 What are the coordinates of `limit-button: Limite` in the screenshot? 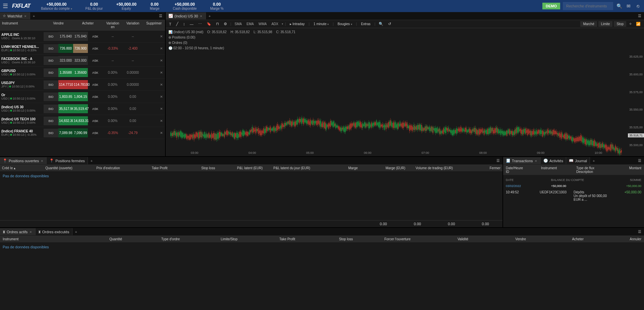 It's located at (606, 24).